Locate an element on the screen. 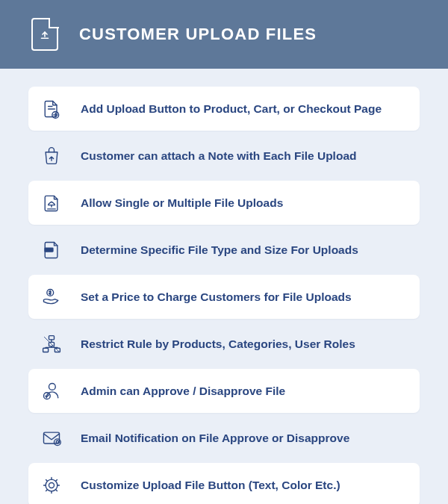 Image resolution: width=448 pixels, height=504 pixels. feature-label: Email Notification on File Approve or Di… is located at coordinates (215, 438).